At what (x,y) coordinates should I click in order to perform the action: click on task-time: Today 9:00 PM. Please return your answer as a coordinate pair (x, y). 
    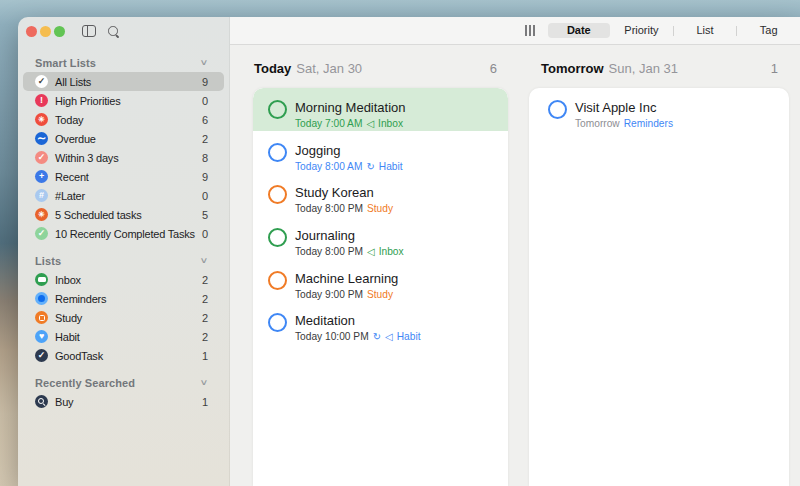
    Looking at the image, I should click on (329, 295).